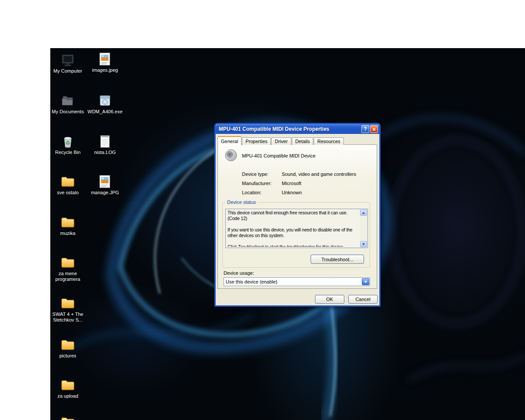  What do you see at coordinates (374, 129) in the screenshot?
I see `close-button: ×` at bounding box center [374, 129].